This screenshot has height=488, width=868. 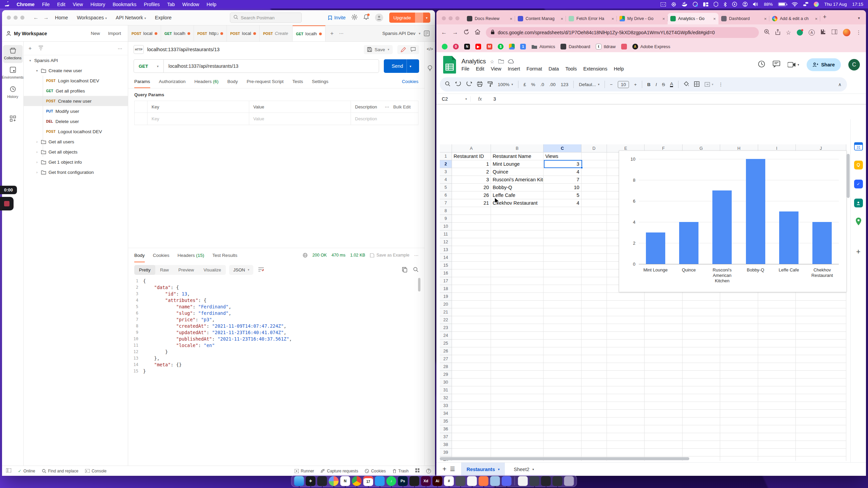 What do you see at coordinates (693, 19) in the screenshot?
I see `browser-tab-5: Analytics - Go×` at bounding box center [693, 19].